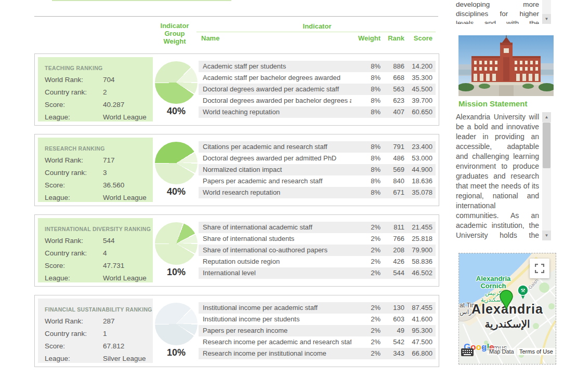 This screenshot has width=564, height=392. What do you see at coordinates (394, 170) in the screenshot?
I see `indicator-rank: 569` at bounding box center [394, 170].